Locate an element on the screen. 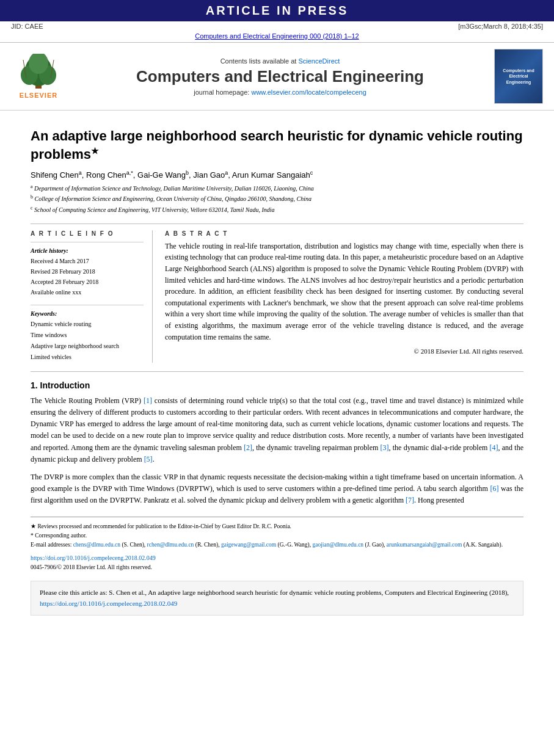 The height and width of the screenshot is (756, 554). keywords-list: Dynamic vehicle routing Time windows Ada… is located at coordinates (87, 341).